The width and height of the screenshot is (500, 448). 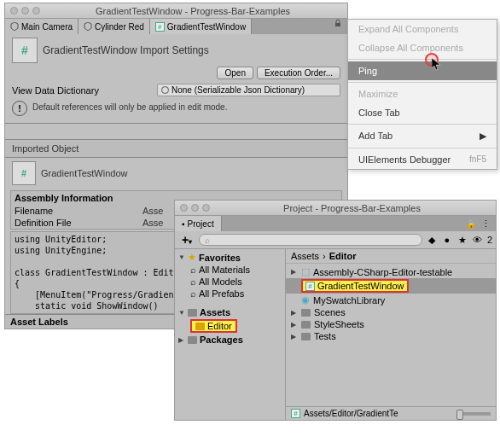 What do you see at coordinates (437, 67) in the screenshot?
I see `cursor-icon` at bounding box center [437, 67].